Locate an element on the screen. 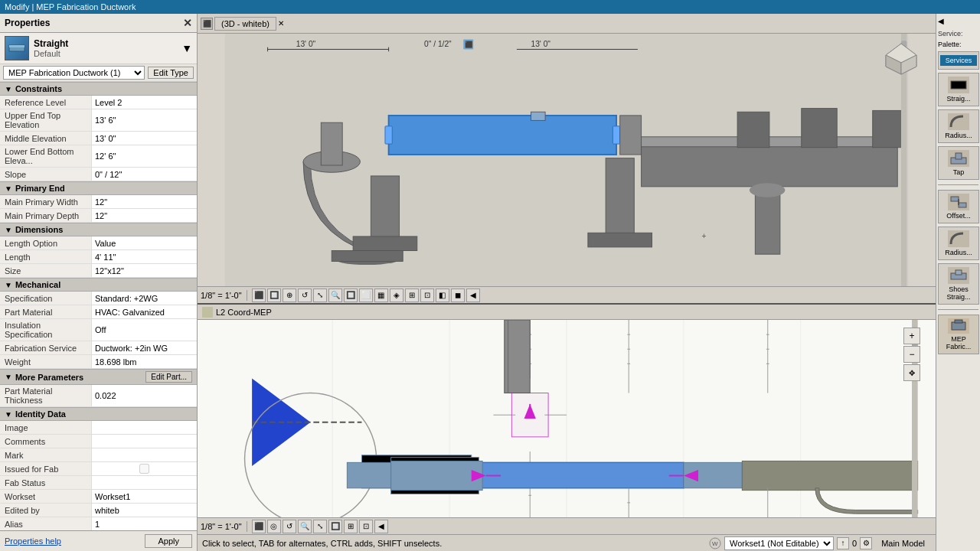 This screenshot has height=551, width=980. tool-btn-2: 🔲 is located at coordinates (274, 295).